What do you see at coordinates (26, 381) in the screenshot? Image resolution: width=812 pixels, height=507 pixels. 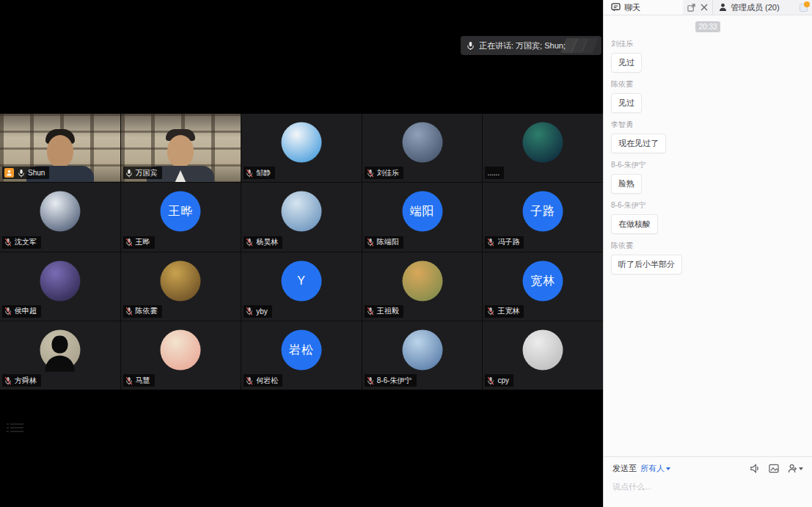 I see `participant-name: 方舜林` at bounding box center [26, 381].